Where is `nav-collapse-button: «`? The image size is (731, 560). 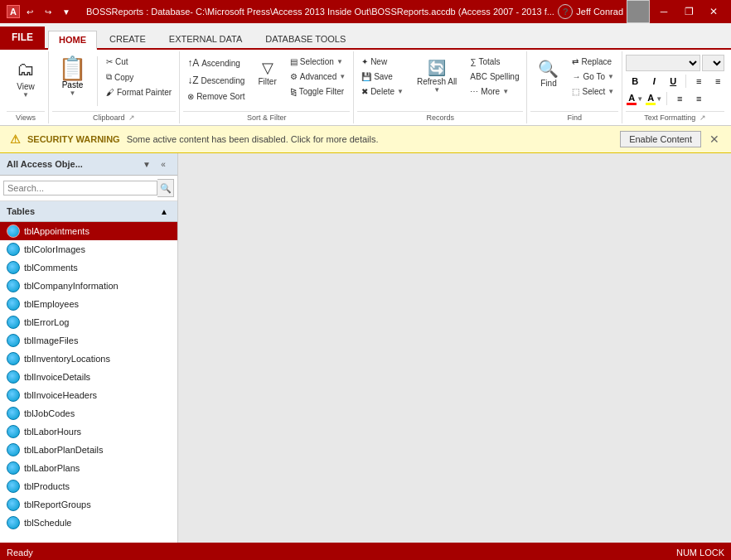
nav-collapse-button: « is located at coordinates (163, 164).